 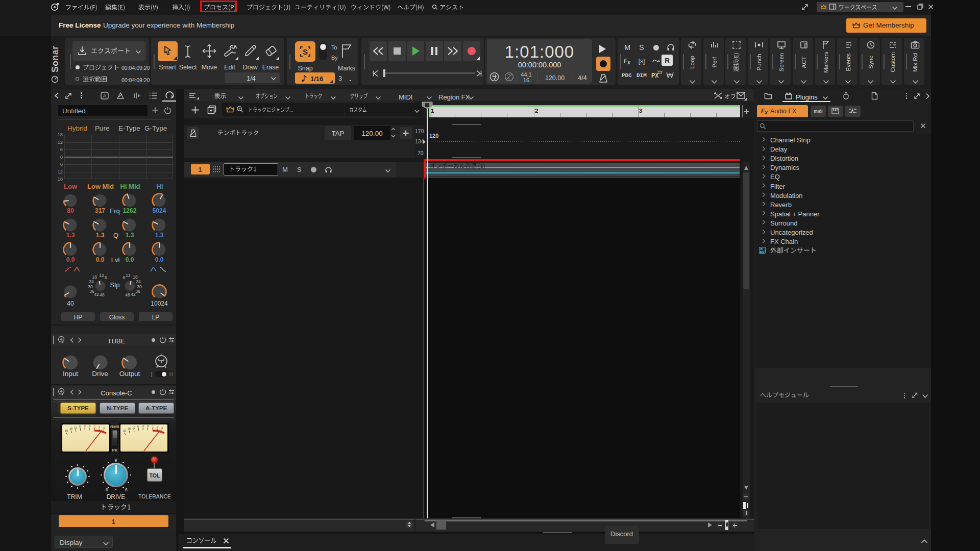 I want to click on svg-text: S, so click(x=305, y=52).